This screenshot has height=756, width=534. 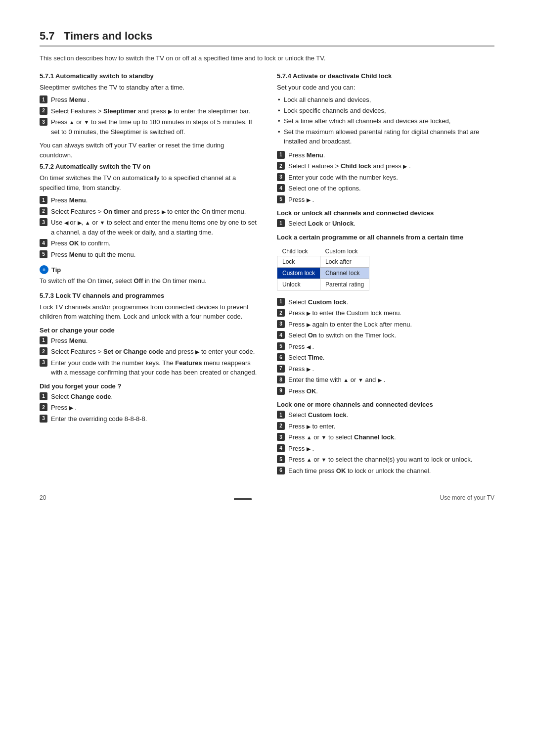 I want to click on table-row: Unlock Parental rating, so click(x=323, y=284).